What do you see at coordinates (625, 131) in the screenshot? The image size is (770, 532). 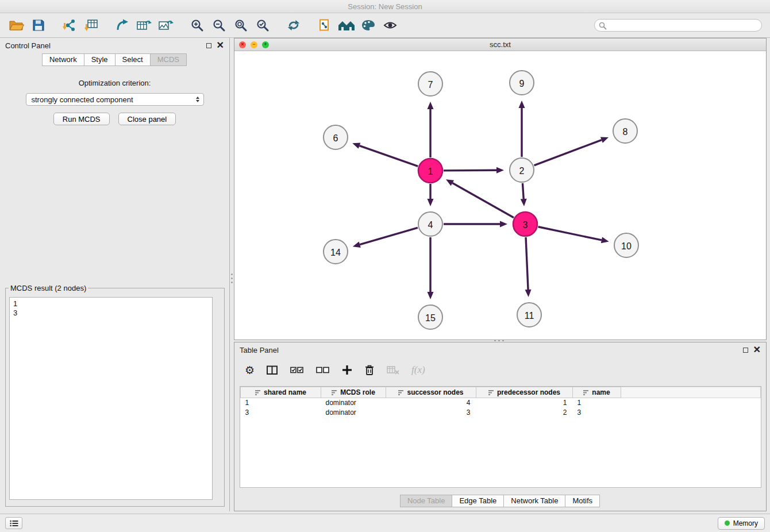 I see `graph-node-8: 8` at bounding box center [625, 131].